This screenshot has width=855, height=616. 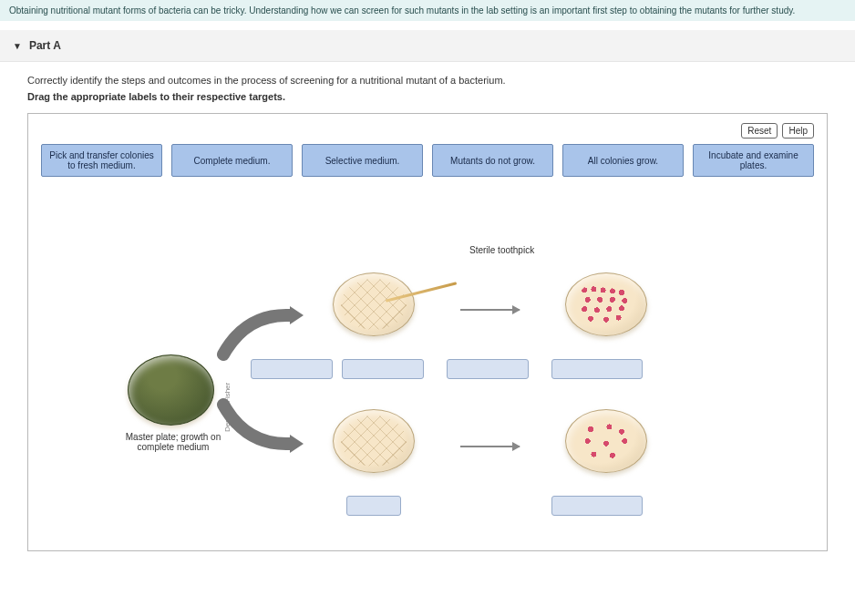 What do you see at coordinates (173, 442) in the screenshot?
I see `master-plate-label: Master plate; growth on complete medium` at bounding box center [173, 442].